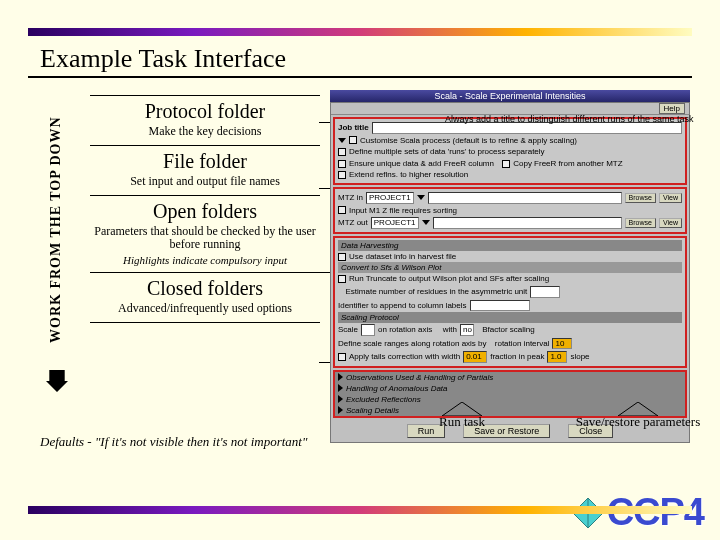  Describe the element at coordinates (350, 198) in the screenshot. I see `file-label: MTZ in` at that location.